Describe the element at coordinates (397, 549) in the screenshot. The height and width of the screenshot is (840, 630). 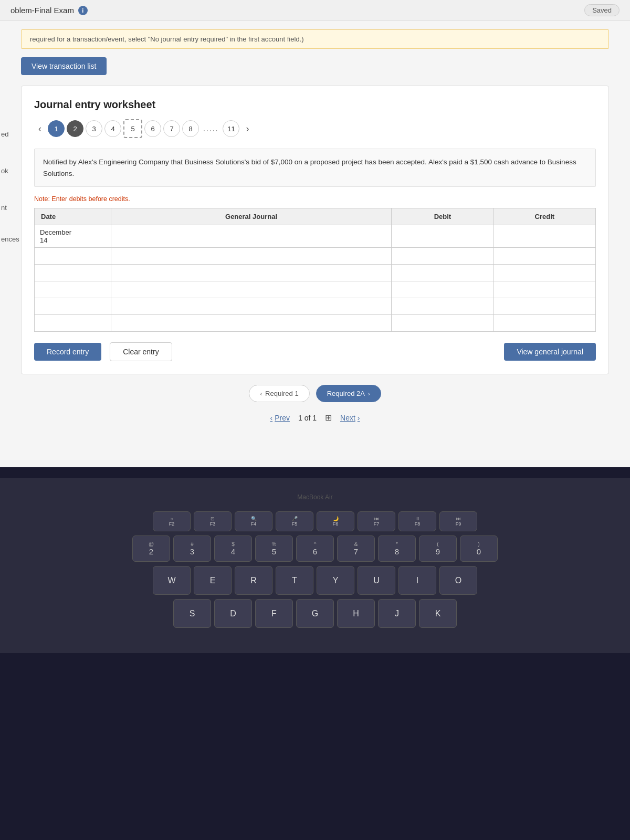
I see `key-8: * 8` at that location.